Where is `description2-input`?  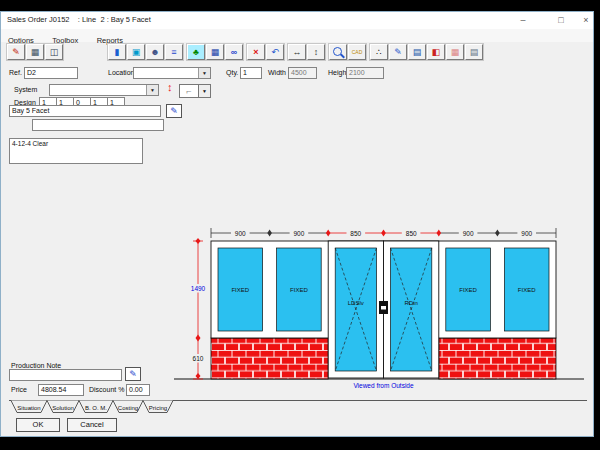
description2-input is located at coordinates (98, 125).